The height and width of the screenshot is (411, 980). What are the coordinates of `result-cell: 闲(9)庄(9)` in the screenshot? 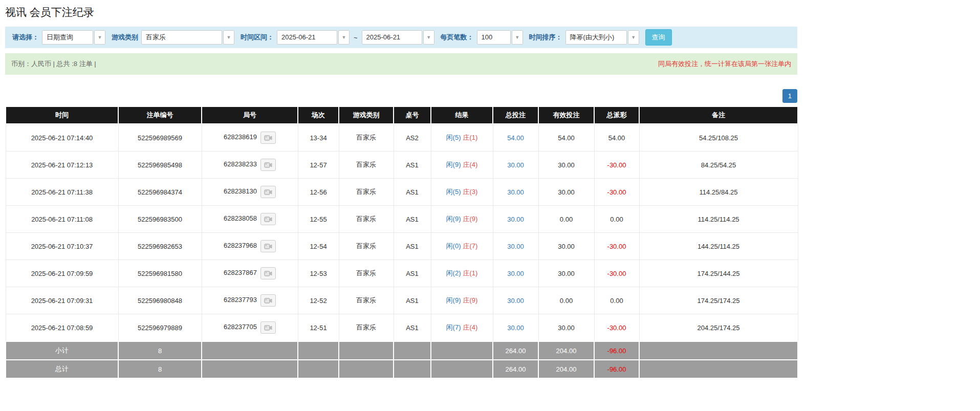 It's located at (462, 301).